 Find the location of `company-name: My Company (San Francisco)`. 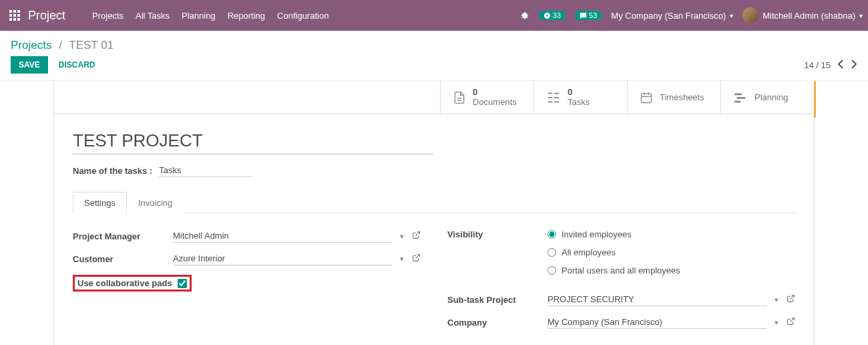

company-name: My Company (San Francisco) is located at coordinates (668, 16).